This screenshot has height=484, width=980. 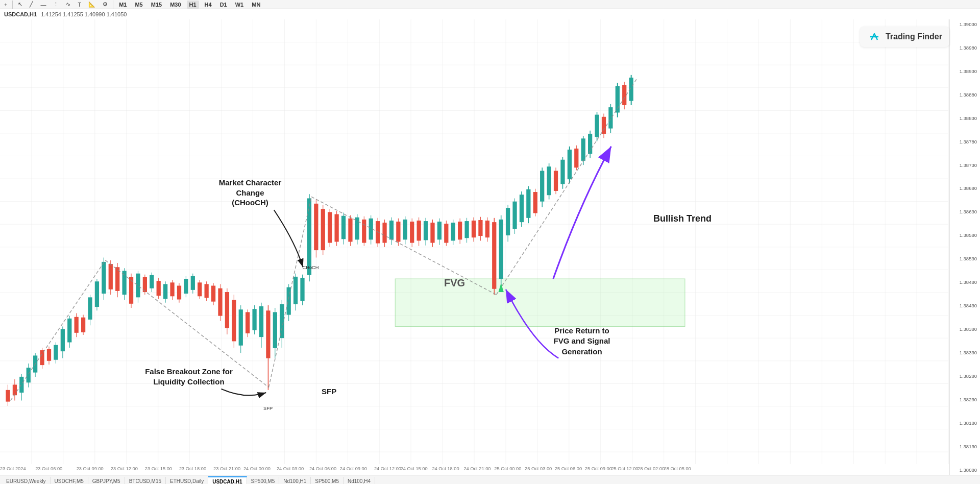 I want to click on price-1.38130: 1.38130, so click(x=965, y=446).